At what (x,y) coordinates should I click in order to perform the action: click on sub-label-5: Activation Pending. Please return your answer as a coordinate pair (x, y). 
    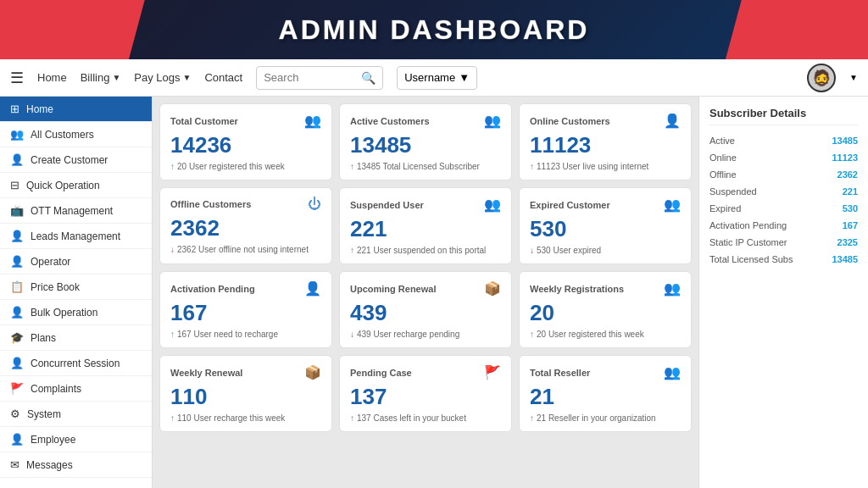
    Looking at the image, I should click on (748, 225).